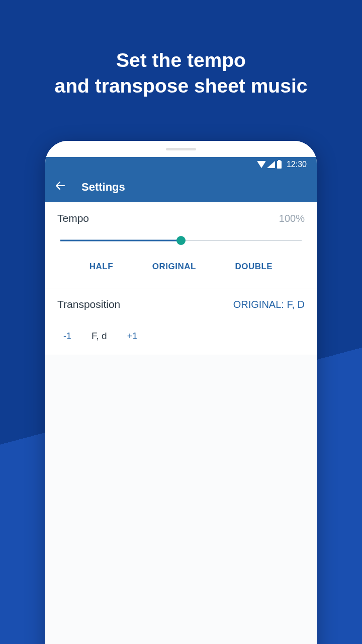 The width and height of the screenshot is (362, 644). What do you see at coordinates (102, 267) in the screenshot?
I see `tempo-half-button: HALF` at bounding box center [102, 267].